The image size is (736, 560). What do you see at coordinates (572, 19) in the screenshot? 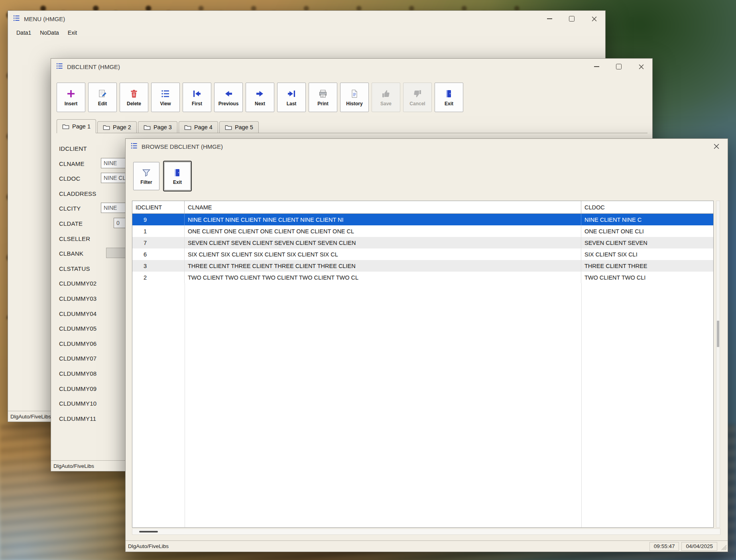
I see `menu-window-controls` at bounding box center [572, 19].